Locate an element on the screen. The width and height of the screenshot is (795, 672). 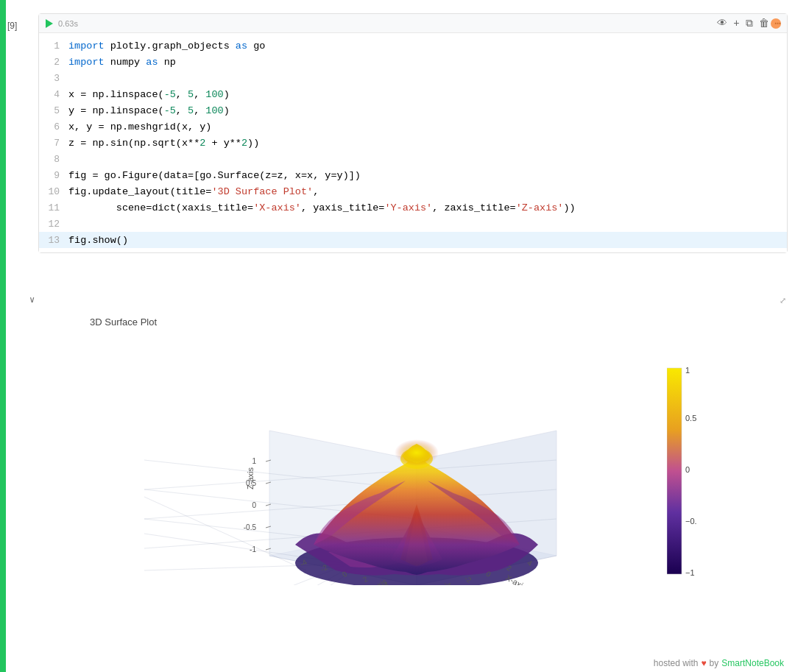
run-button is located at coordinates (49, 24).